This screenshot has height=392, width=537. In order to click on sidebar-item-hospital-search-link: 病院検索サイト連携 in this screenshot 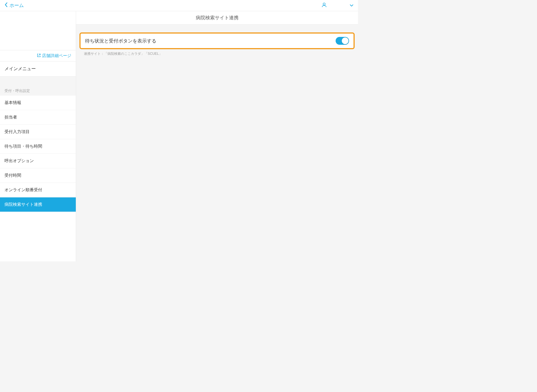, I will do `click(38, 205)`.